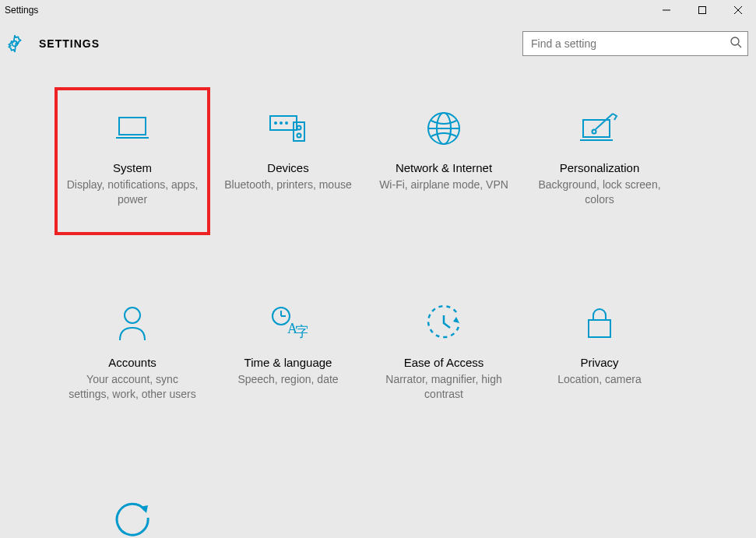  I want to click on search-icon, so click(736, 44).